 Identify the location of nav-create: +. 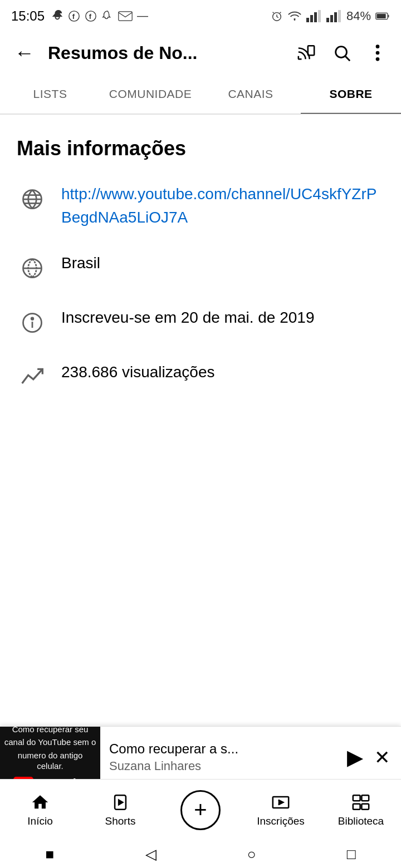
(200, 810).